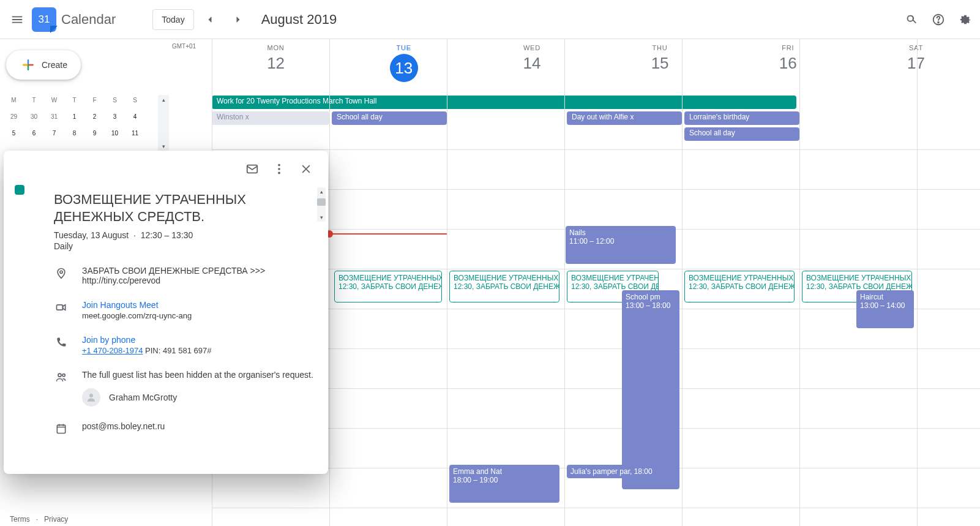  What do you see at coordinates (163, 123) in the screenshot?
I see `sidebar-scrollbar: ▴▾` at bounding box center [163, 123].